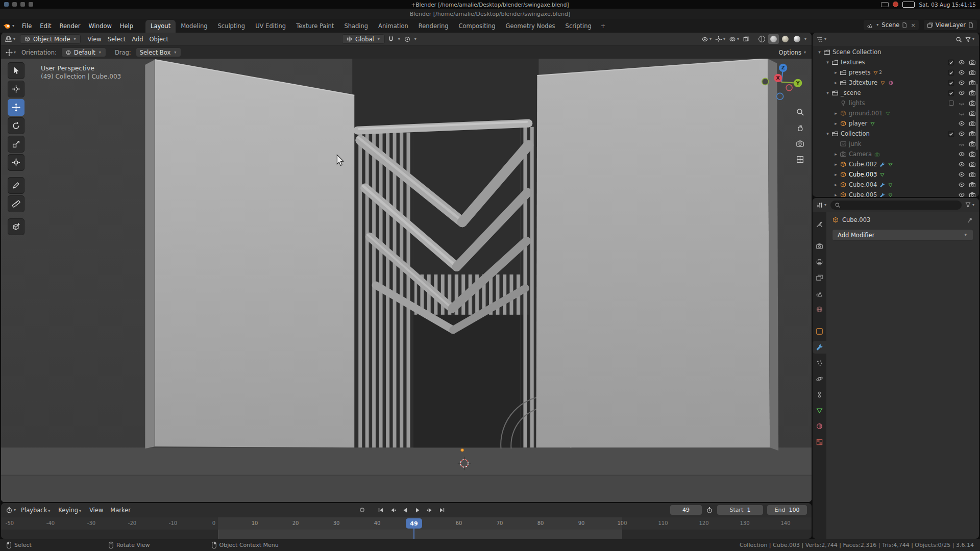 Image resolution: width=980 pixels, height=551 pixels. What do you see at coordinates (789, 88) in the screenshot?
I see `axis-minus-x-ball` at bounding box center [789, 88].